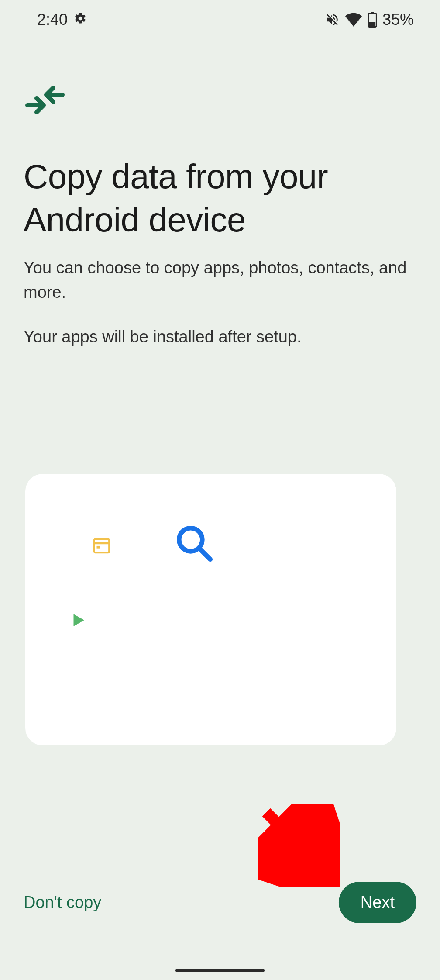  Describe the element at coordinates (102, 546) in the screenshot. I see `calendar-icon` at that location.